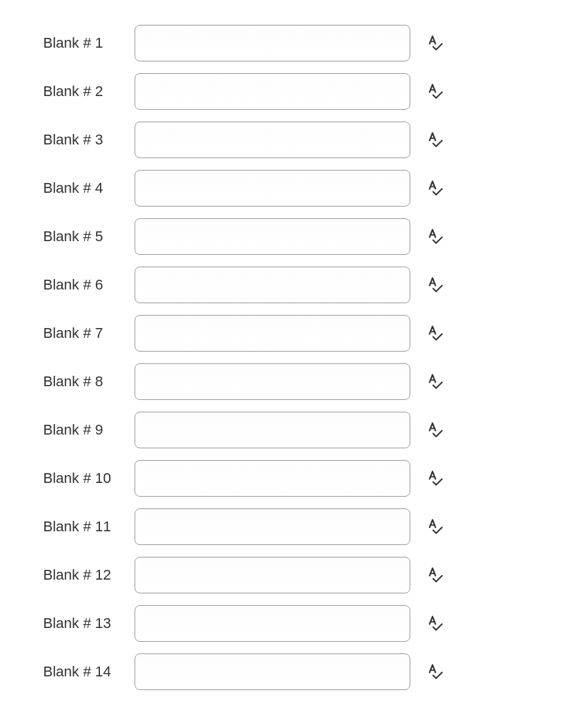  Describe the element at coordinates (89, 333) in the screenshot. I see `blank-label: Blank # 7` at that location.